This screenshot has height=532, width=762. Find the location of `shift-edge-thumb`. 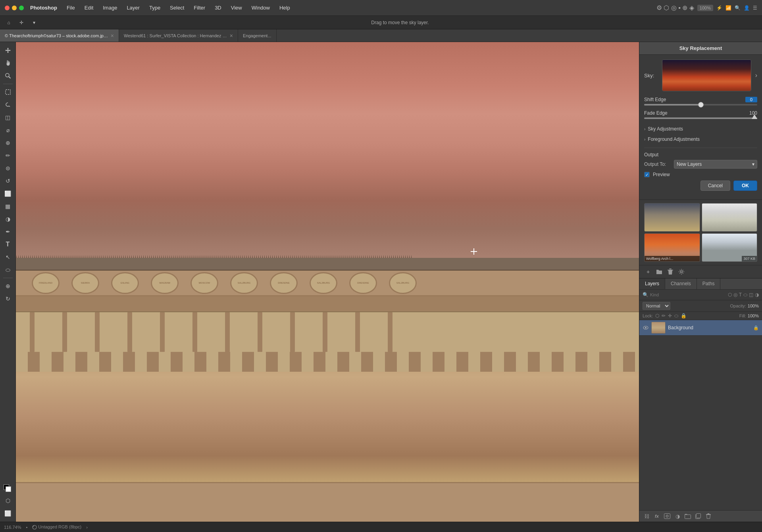

shift-edge-thumb is located at coordinates (701, 105).